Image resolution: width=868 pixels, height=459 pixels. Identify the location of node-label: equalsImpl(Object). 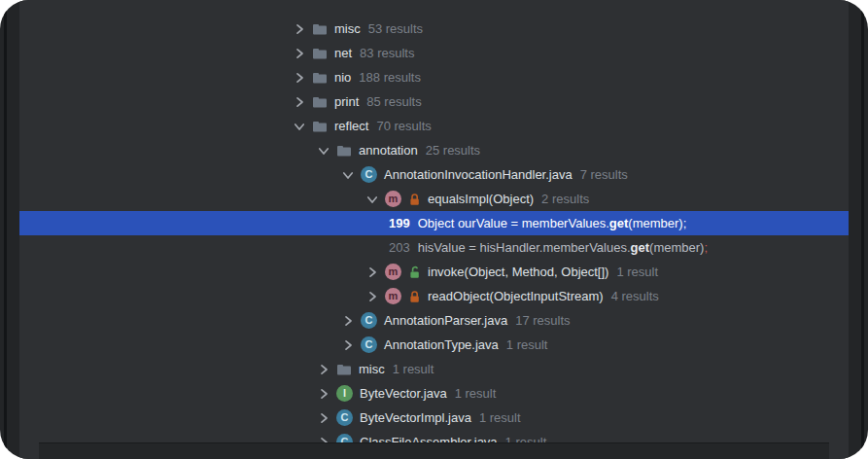
(480, 198).